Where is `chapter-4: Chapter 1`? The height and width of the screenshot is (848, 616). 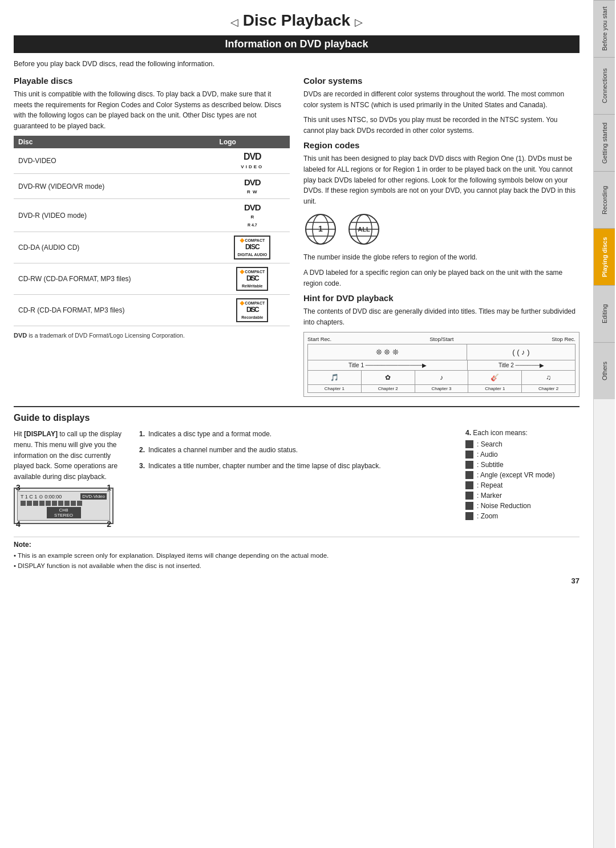 chapter-4: Chapter 1 is located at coordinates (495, 389).